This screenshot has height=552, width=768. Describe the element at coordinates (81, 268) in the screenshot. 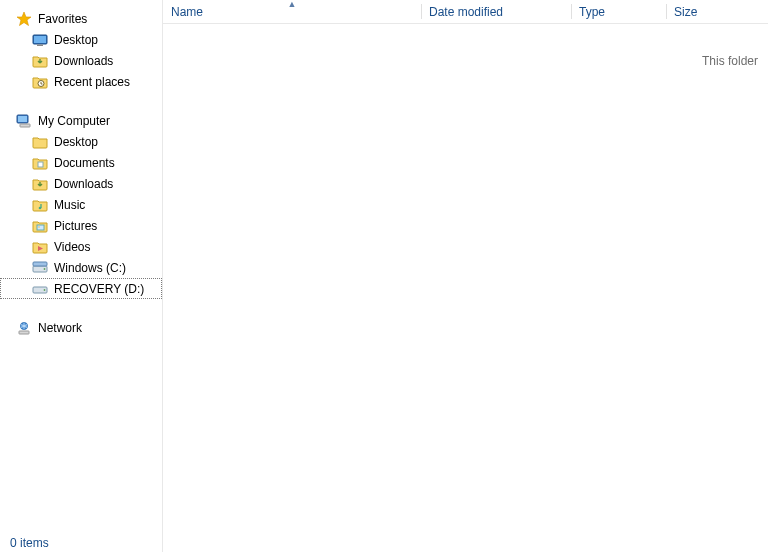

I see `tree-item-drive-c: Windows (C:)` at that location.